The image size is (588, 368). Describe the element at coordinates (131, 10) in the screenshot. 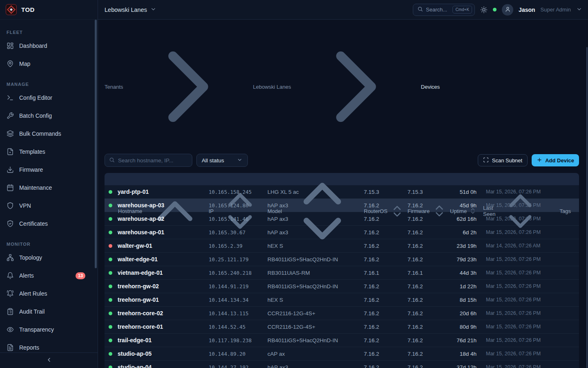

I see `tenant-selector: Lebowski Lanes` at that location.